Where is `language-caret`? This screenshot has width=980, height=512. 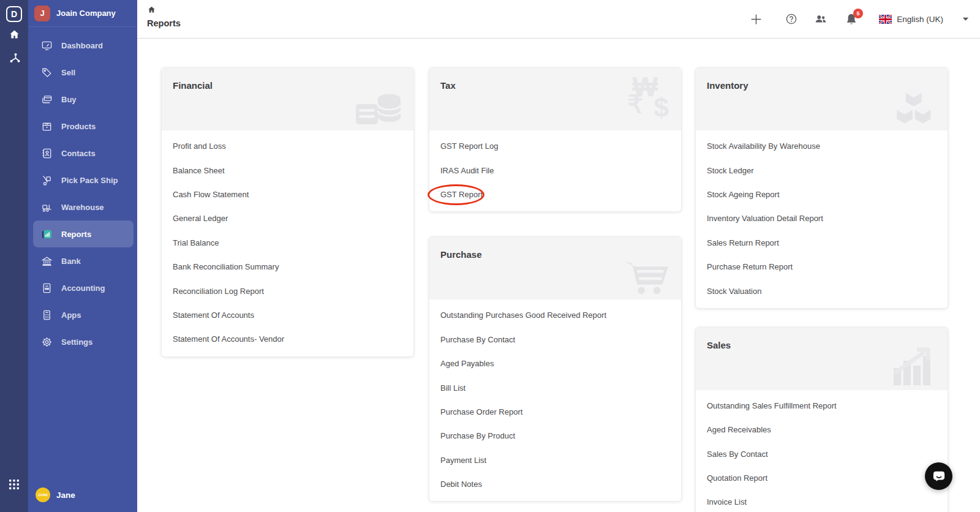 language-caret is located at coordinates (965, 19).